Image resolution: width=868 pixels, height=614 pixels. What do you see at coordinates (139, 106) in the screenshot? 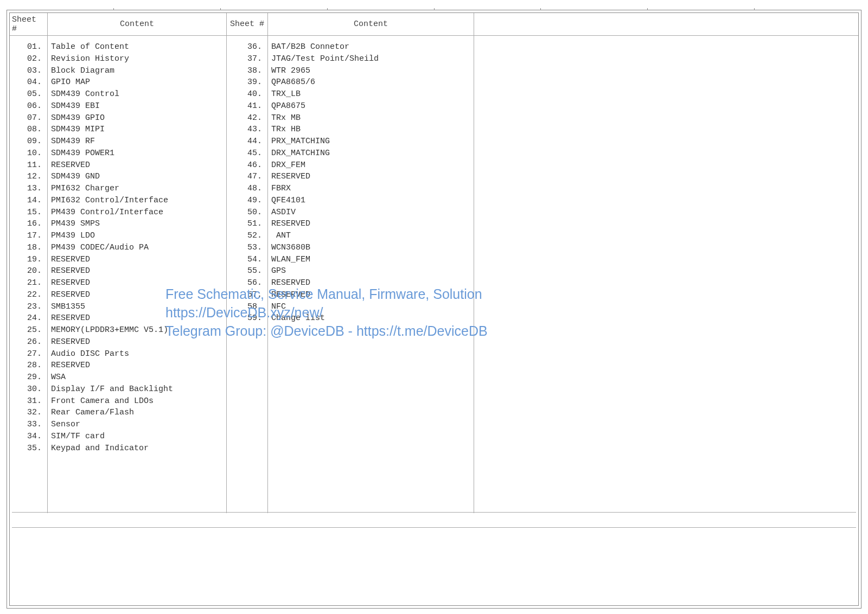
I see `sheet-title: SDM439 EBI` at bounding box center [139, 106].